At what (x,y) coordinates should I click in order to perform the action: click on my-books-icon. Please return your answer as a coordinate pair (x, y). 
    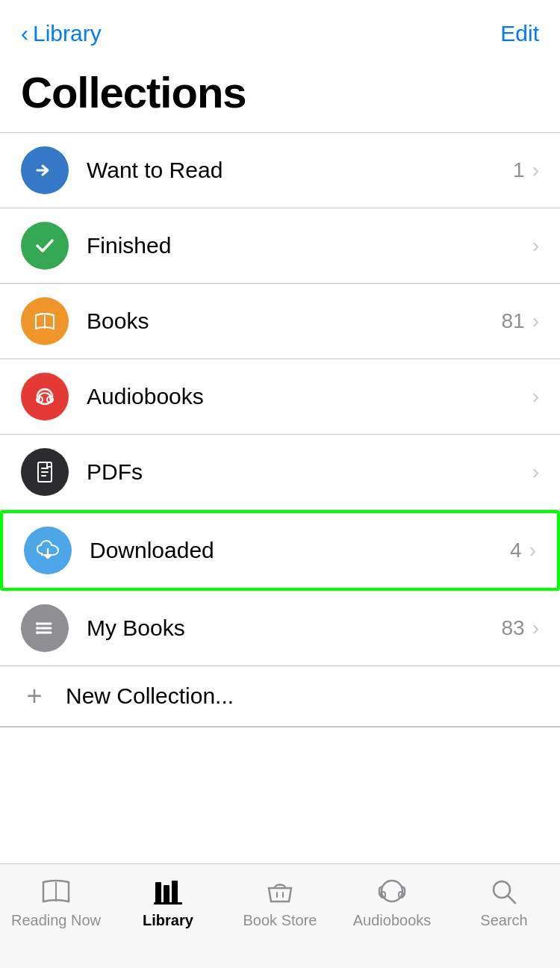
    Looking at the image, I should click on (45, 628).